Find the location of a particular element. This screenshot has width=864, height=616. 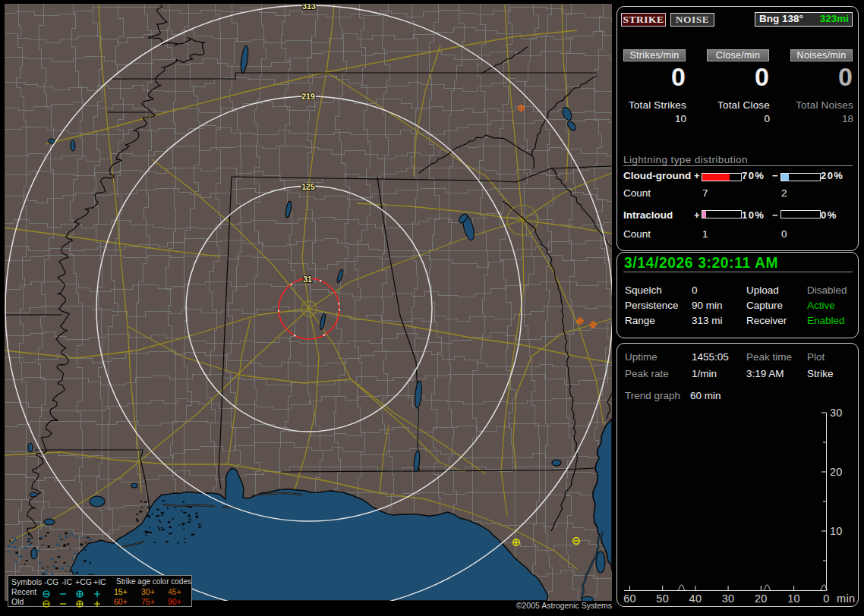

svg-text: 0 is located at coordinates (826, 599).